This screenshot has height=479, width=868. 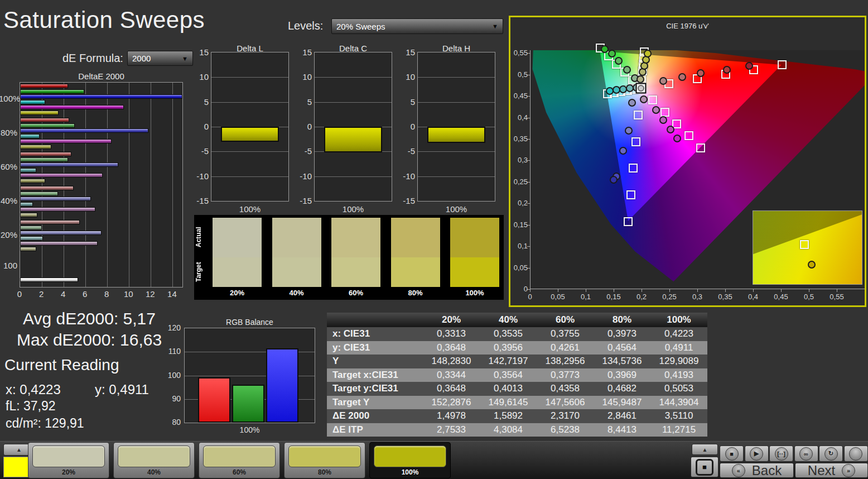 What do you see at coordinates (9, 185) in the screenshot?
I see `deltae2000-group-labels: 100%80%60%40%20%100` at bounding box center [9, 185].